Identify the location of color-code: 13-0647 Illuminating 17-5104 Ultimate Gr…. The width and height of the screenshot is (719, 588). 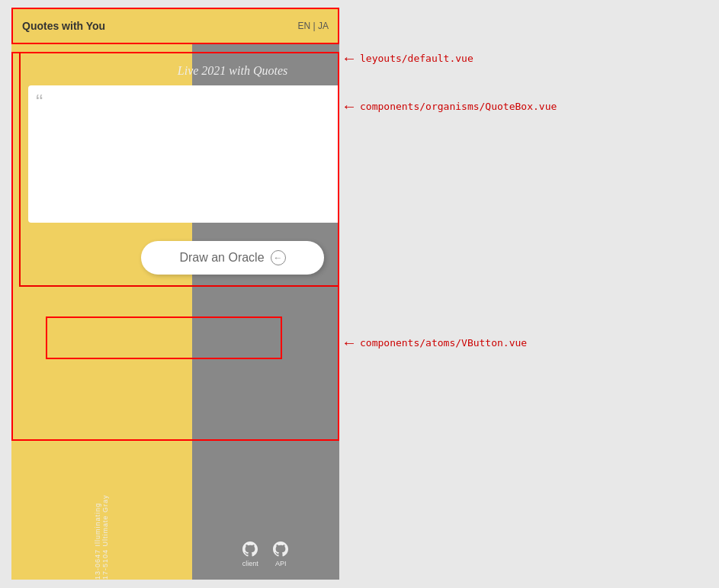
(101, 534).